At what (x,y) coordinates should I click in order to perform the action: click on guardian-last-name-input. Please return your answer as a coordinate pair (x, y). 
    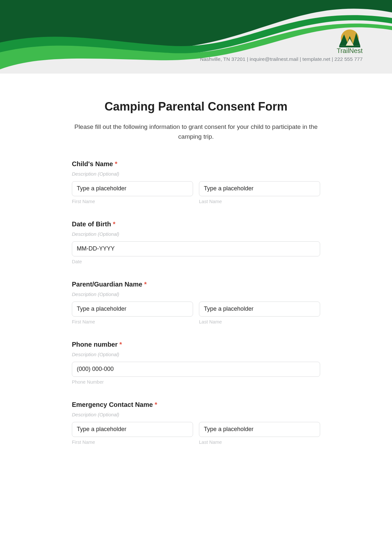
    Looking at the image, I should click on (259, 309).